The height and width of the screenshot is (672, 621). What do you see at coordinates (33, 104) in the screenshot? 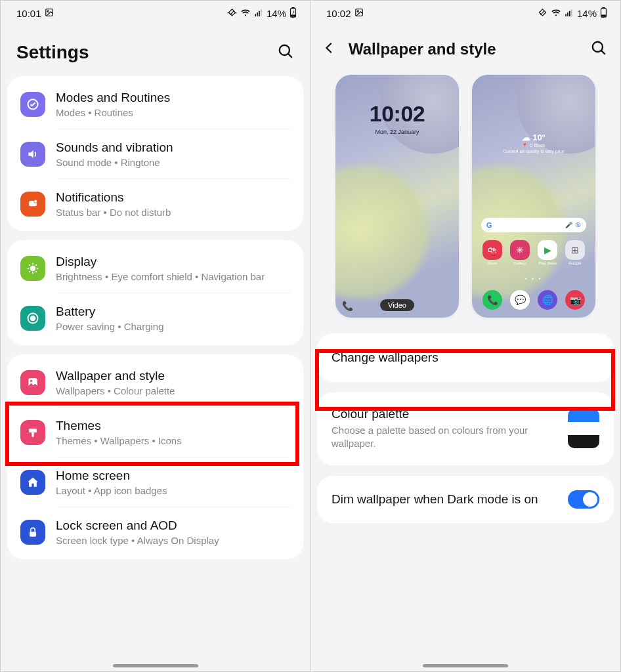
I see `check-circle-icon` at bounding box center [33, 104].